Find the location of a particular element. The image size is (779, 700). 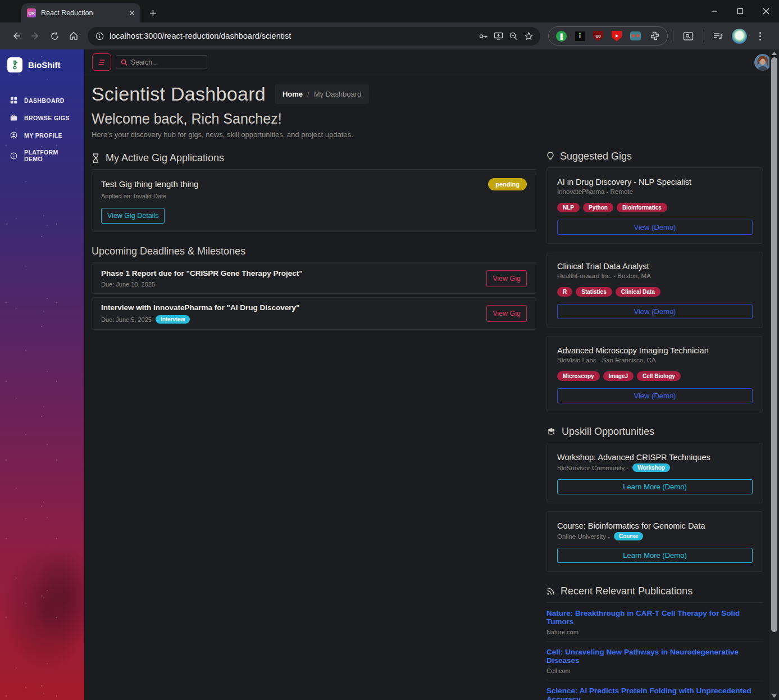

status-badge: pending is located at coordinates (508, 184).